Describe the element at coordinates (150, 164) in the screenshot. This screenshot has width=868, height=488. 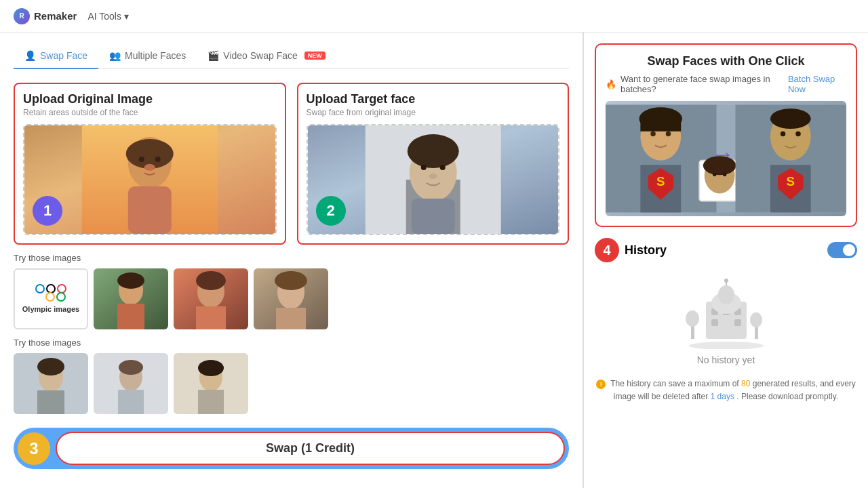
I see `upload-original-box: Upload Original Image Retain areas outsi…` at that location.